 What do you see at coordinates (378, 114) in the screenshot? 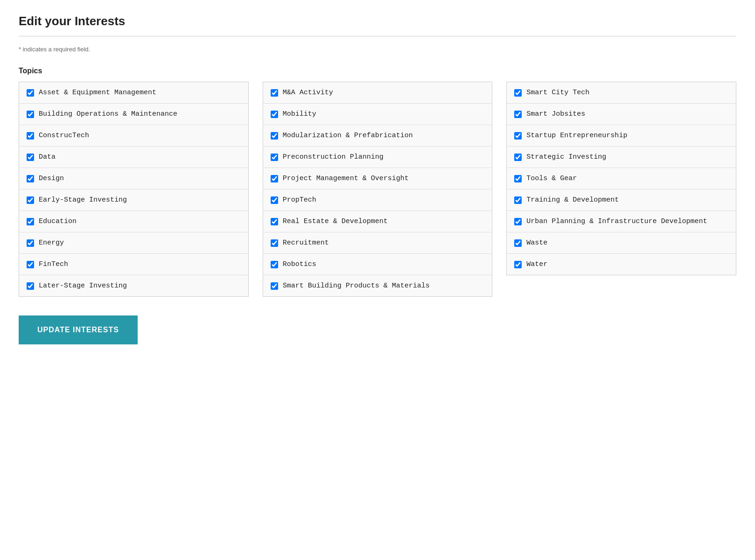
I see `list-item: Mobility` at bounding box center [378, 114].